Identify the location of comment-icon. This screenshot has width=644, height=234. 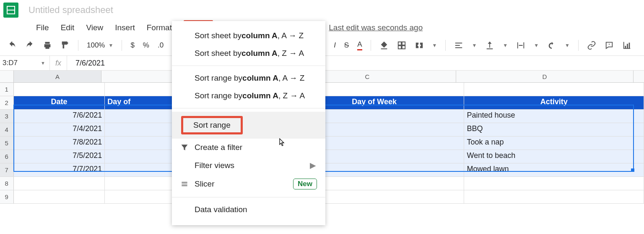
(609, 45).